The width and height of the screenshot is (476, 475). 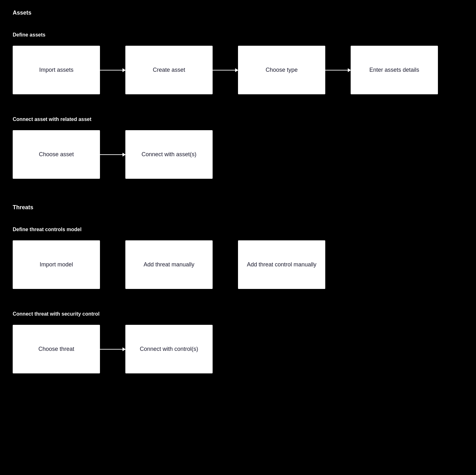 What do you see at coordinates (238, 349) in the screenshot?
I see `connect-threat-flow: Choose threat Connect with control(s)` at bounding box center [238, 349].